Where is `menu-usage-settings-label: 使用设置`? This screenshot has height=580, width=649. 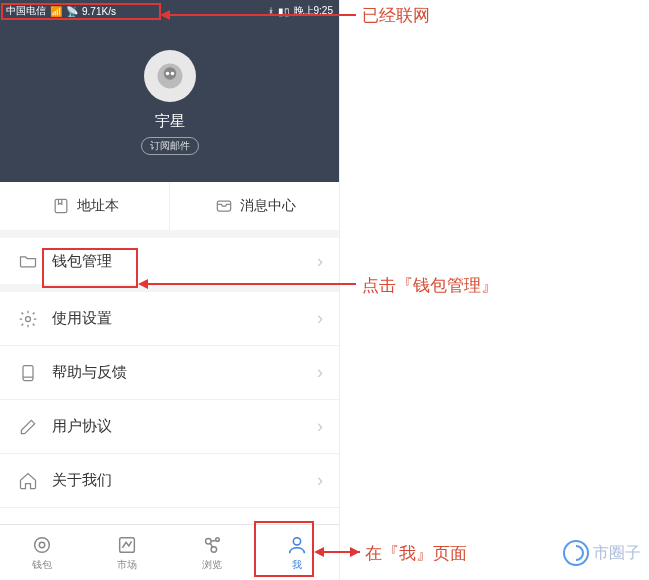
menu-usage-settings-label: 使用设置 is located at coordinates (82, 318).